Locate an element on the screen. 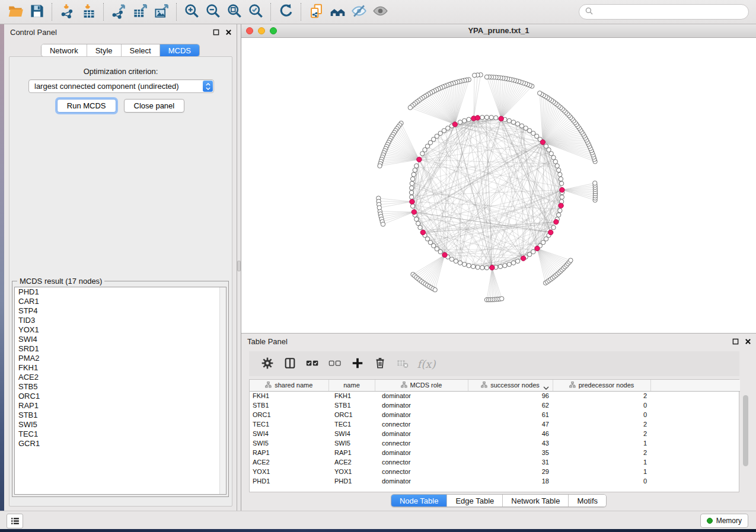  mcds-result-item: FKH1 is located at coordinates (120, 368).